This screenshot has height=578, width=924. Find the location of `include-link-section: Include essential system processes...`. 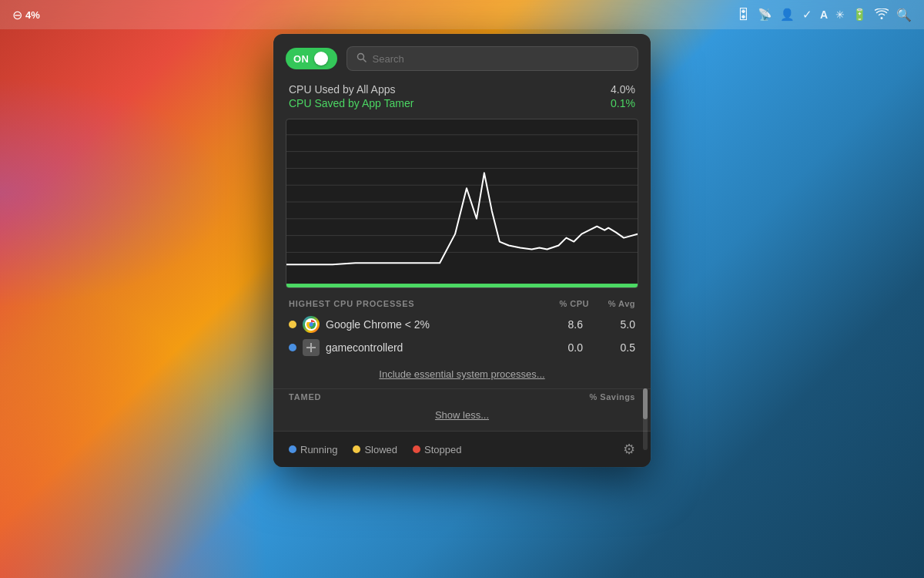

include-link-section: Include essential system processes... is located at coordinates (462, 372).